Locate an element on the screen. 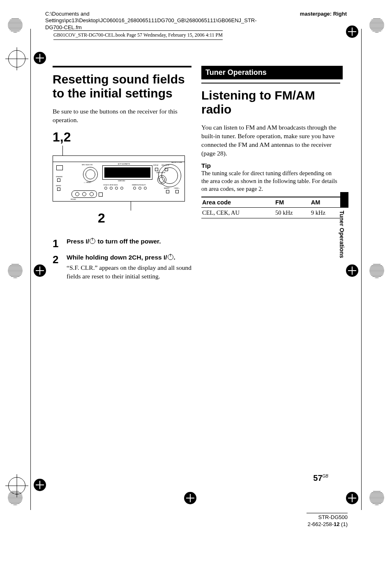 The height and width of the screenshot is (561, 392). step-1-title: Press I/ to turn off the power. is located at coordinates (129, 242).